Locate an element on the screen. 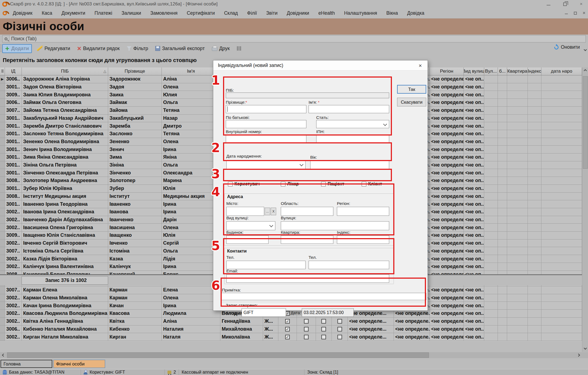  close-icon: × is located at coordinates (581, 4).